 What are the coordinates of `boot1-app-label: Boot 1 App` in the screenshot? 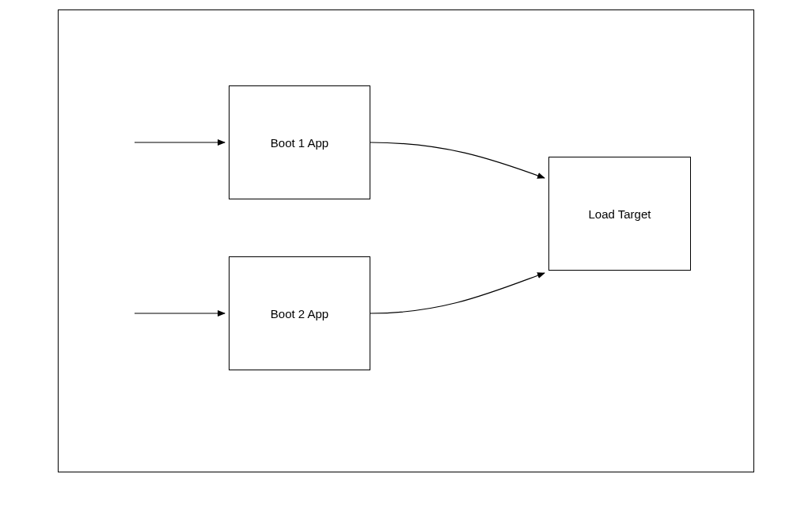 It's located at (299, 142).